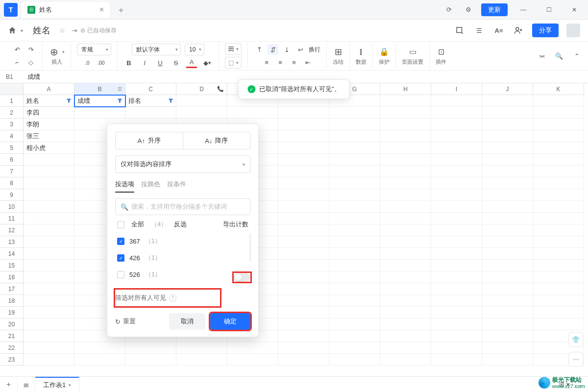  Describe the element at coordinates (100, 89) in the screenshot. I see `col-header-B: B☰` at that location.